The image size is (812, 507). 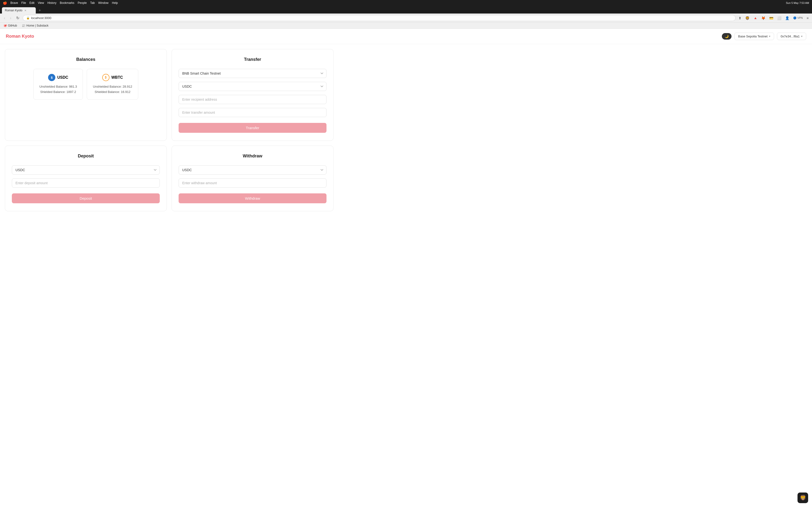 I want to click on bookmarks-bar: 🐙 GitHub 📰 Home | Substack, so click(x=406, y=26).